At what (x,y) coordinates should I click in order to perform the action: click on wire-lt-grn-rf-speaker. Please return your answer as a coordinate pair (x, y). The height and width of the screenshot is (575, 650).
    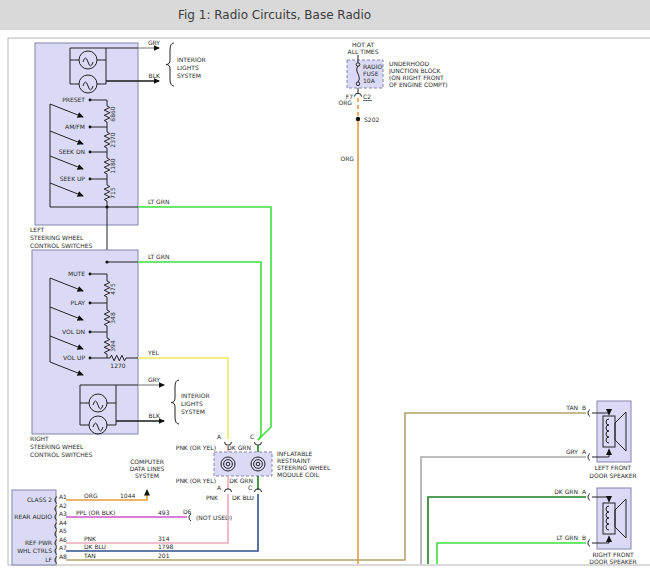
    Looking at the image, I should click on (512, 554).